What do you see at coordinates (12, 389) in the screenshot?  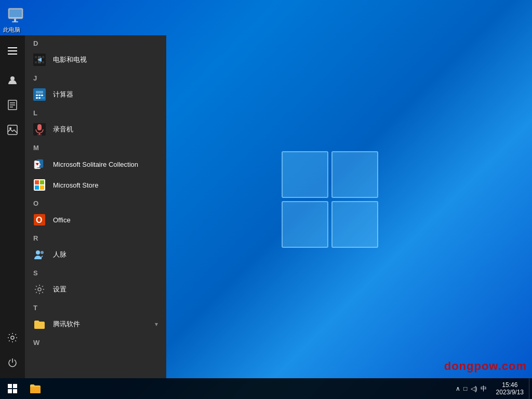 I see `start-icon` at bounding box center [12, 389].